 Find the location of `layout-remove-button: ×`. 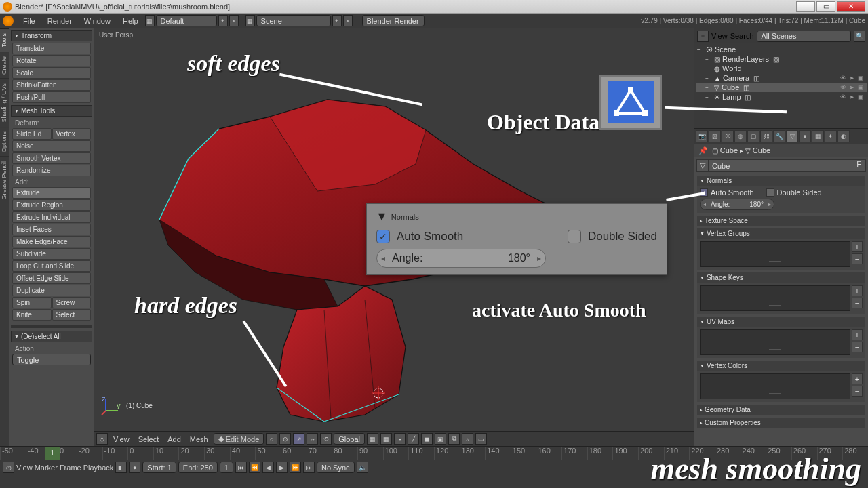

layout-remove-button: × is located at coordinates (234, 20).